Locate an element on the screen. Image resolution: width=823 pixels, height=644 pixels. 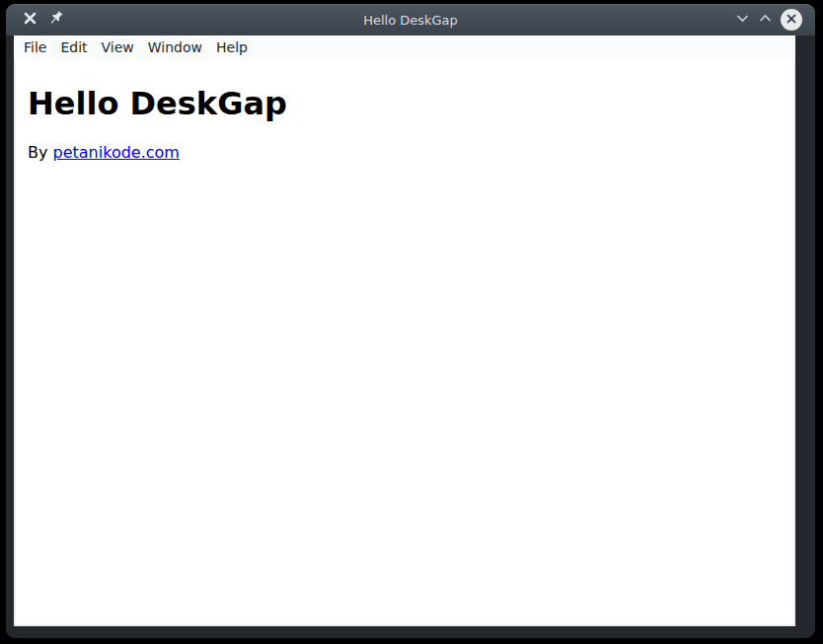
menu-item-edit: Edit is located at coordinates (73, 47).